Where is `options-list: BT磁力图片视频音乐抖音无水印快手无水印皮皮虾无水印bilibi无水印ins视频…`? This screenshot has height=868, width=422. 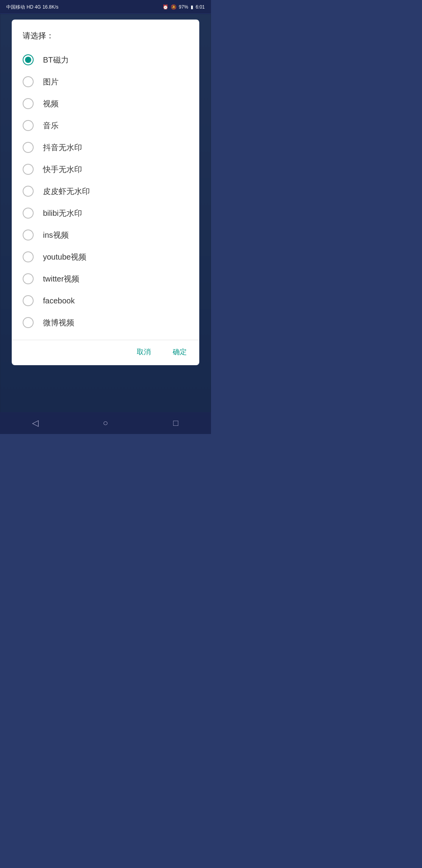 options-list: BT磁力图片视频音乐抖音无水印快手无水印皮皮虾无水印bilibi无水印ins视频… is located at coordinates (106, 191).